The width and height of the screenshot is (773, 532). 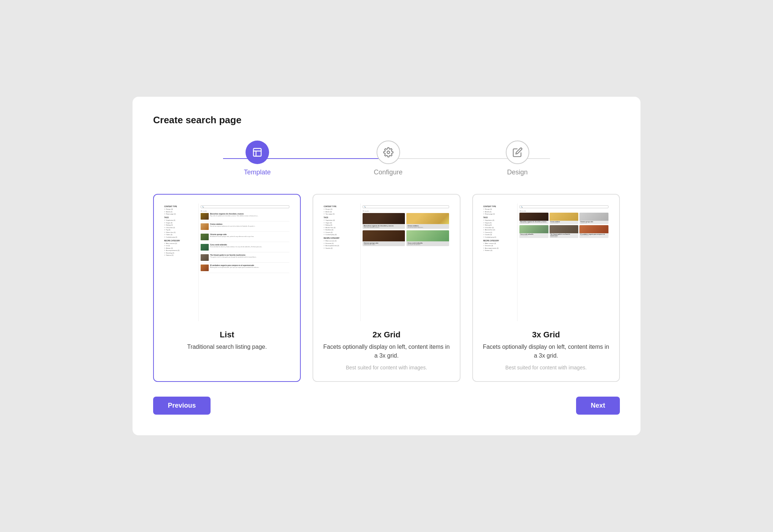 I want to click on step-design-circle, so click(x=518, y=152).